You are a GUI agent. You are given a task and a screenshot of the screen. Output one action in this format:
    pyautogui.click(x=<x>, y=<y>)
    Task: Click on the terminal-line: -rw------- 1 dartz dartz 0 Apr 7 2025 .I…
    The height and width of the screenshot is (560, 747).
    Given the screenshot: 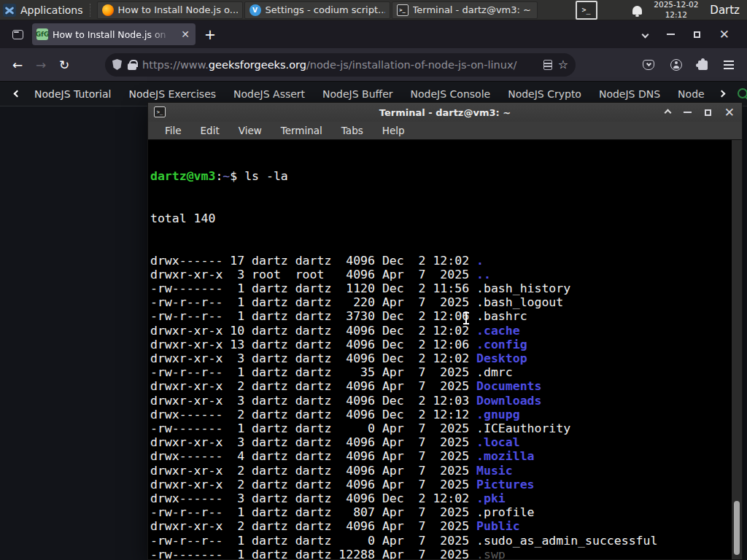 What is the action you would take?
    pyautogui.click(x=441, y=429)
    